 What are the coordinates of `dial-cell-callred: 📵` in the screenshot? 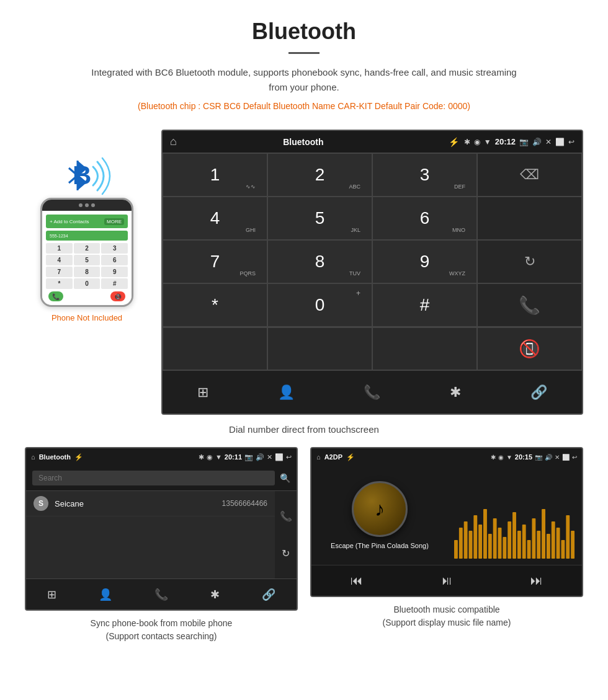 It's located at (530, 348).